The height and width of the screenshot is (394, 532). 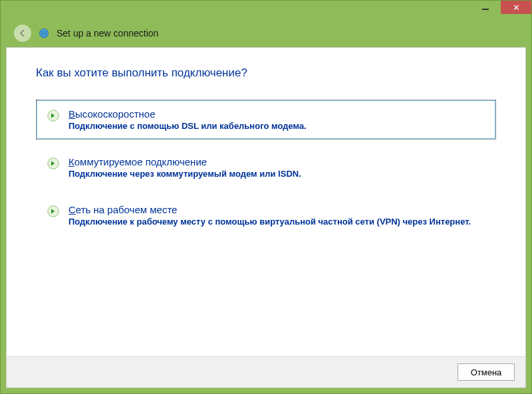 I want to click on option-text: Коммутируемое подключение Подключение че…, so click(x=277, y=167).